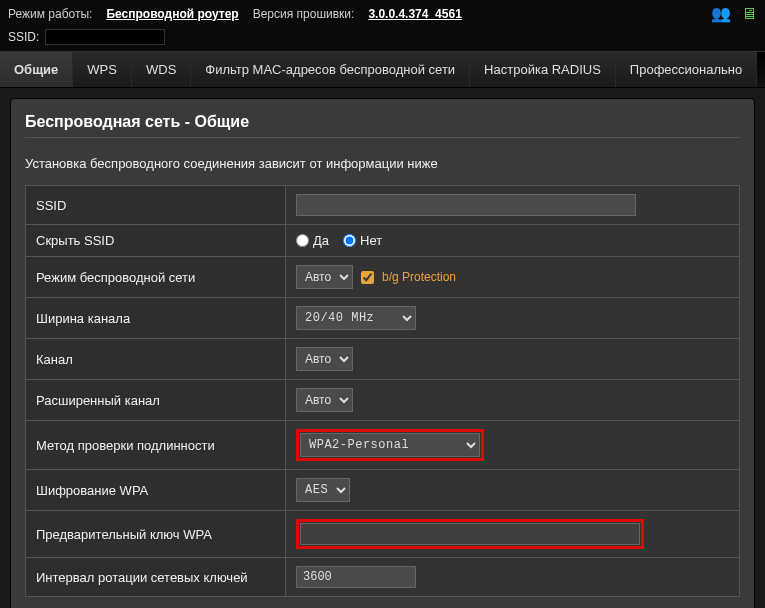 Image resolution: width=765 pixels, height=608 pixels. Describe the element at coordinates (304, 14) in the screenshot. I see `fw-label: Версия прошивки:` at that location.